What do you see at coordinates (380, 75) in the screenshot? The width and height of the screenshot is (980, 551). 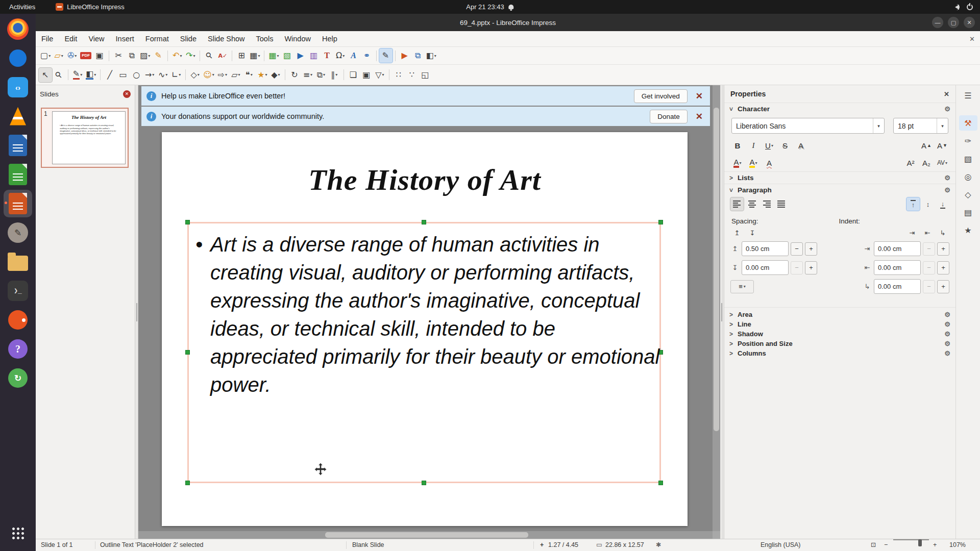 I see `filter: ▽▾` at bounding box center [380, 75].